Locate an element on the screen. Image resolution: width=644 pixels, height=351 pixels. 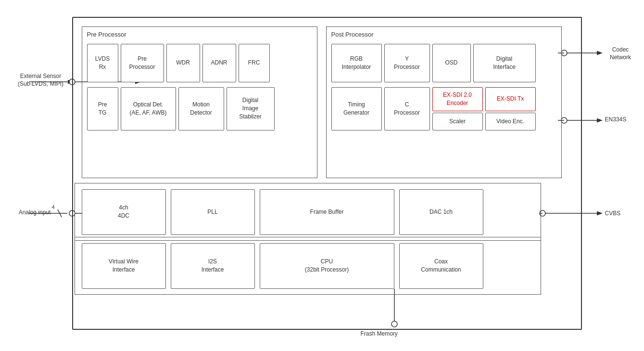
pre-processor-title: Pre Processor is located at coordinates (107, 35).